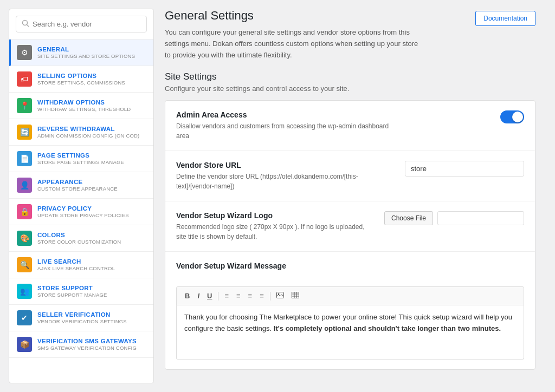 This screenshot has width=555, height=392. Describe the element at coordinates (24, 106) in the screenshot. I see `withdraw-options-icon: 📍` at that location.